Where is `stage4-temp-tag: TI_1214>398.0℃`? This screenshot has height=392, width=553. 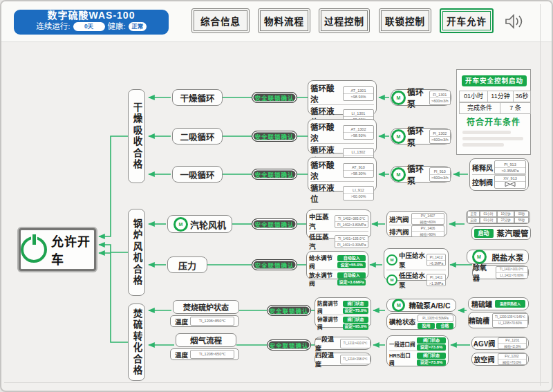
stage4-temp-tag: TI_1214>398.0℃ is located at coordinates (355, 360).